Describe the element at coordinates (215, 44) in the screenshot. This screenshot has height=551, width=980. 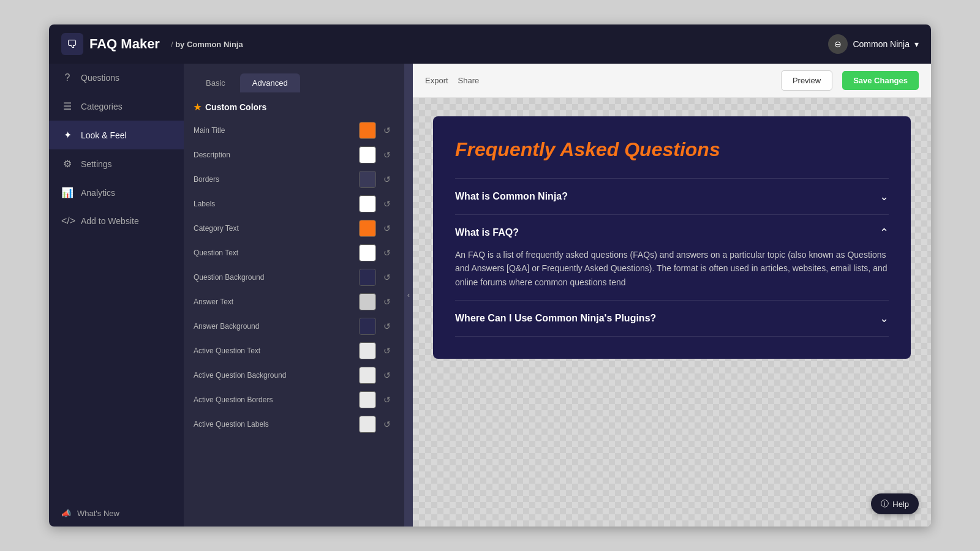
I see `brand-name: Common Ninja` at that location.